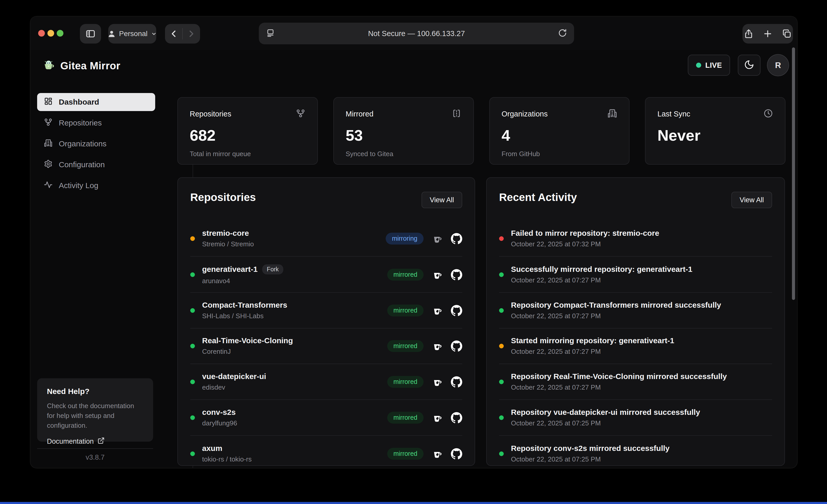 This screenshot has height=504, width=827. What do you see at coordinates (96, 144) in the screenshot?
I see `sidebar-item-organizations: Organizations` at bounding box center [96, 144].